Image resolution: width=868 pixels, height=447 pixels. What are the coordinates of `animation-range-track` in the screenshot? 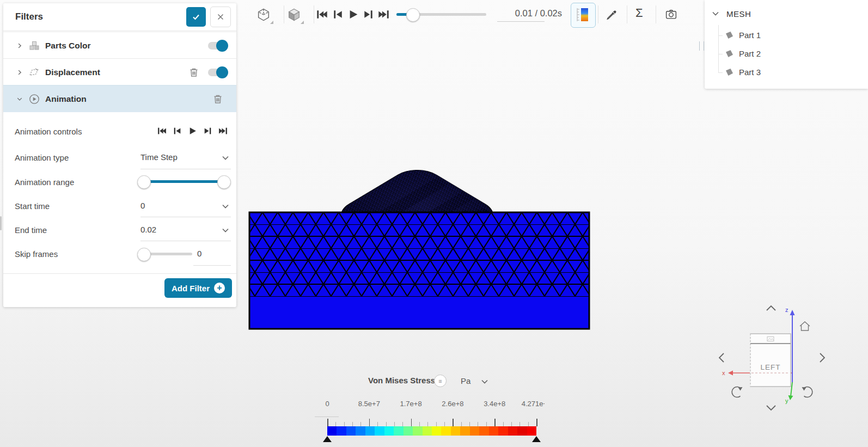 It's located at (185, 182).